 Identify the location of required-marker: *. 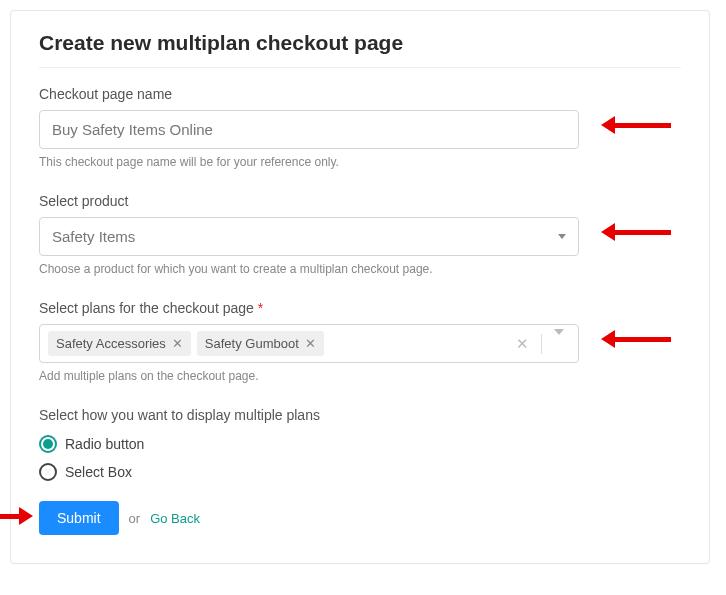
(260, 308).